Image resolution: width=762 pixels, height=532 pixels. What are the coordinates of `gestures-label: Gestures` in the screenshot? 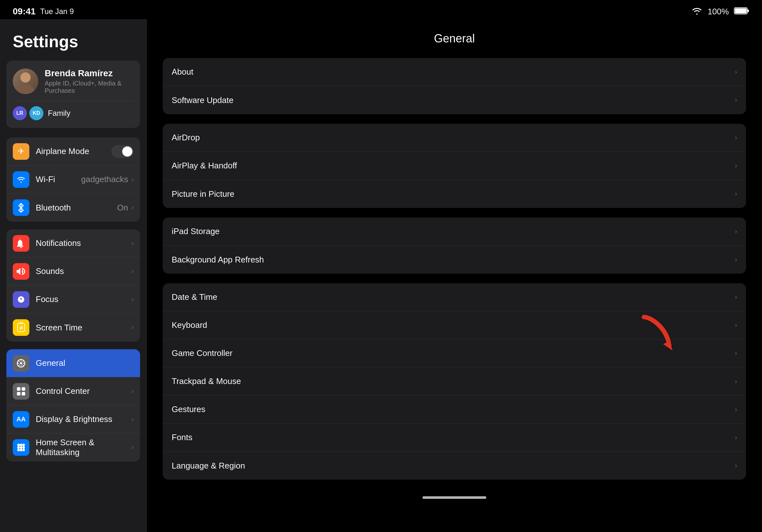 It's located at (453, 409).